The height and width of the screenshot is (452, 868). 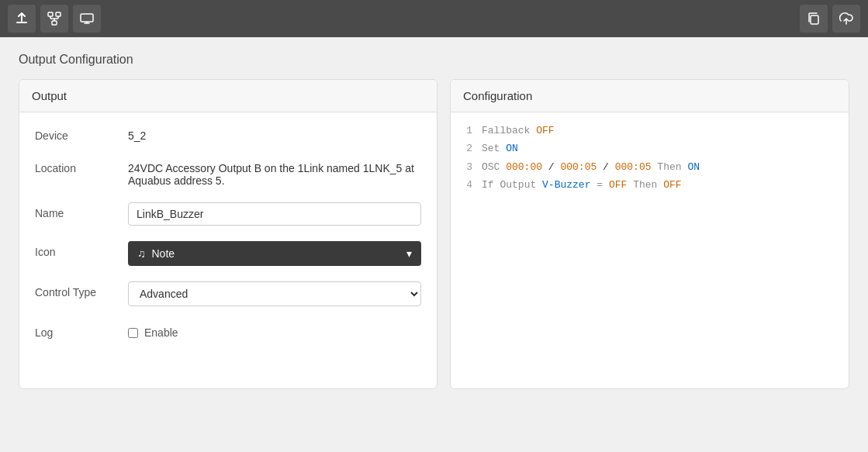 I want to click on control-type-select: Advanced Basic Manual, so click(x=275, y=294).